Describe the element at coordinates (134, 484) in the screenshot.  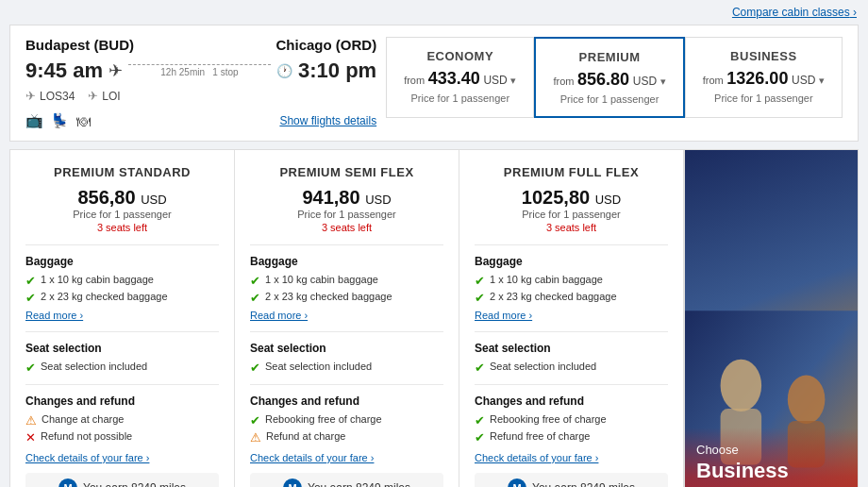
I see `miles-text-standard: You earn 8249 miles` at that location.